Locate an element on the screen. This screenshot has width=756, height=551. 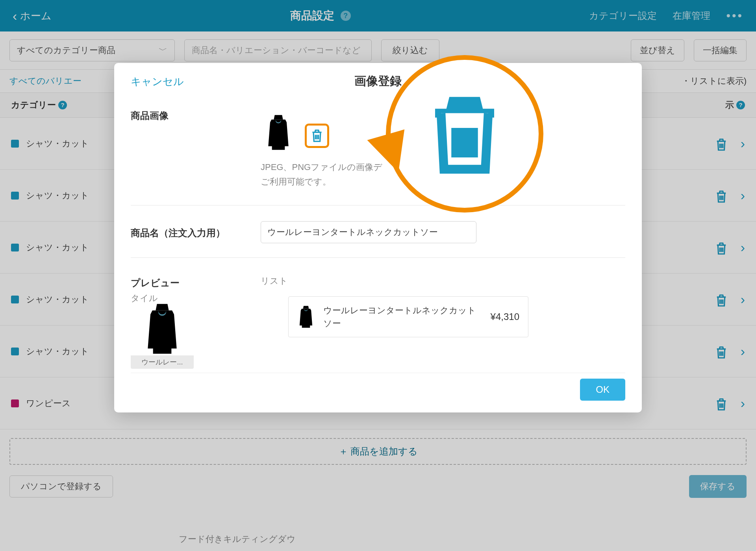
ok-button: OK is located at coordinates (602, 390).